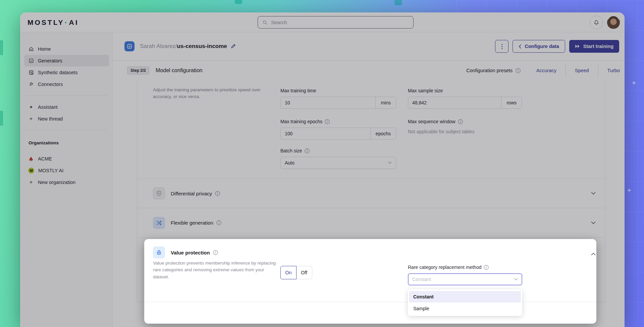  I want to click on dropdown-option-sample: Sample, so click(465, 309).